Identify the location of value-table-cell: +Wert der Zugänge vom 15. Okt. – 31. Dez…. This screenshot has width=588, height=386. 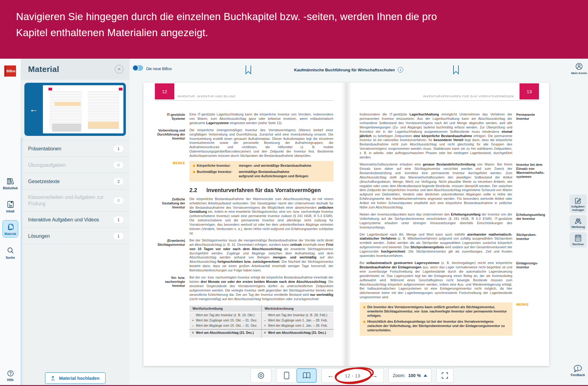
(225, 321).